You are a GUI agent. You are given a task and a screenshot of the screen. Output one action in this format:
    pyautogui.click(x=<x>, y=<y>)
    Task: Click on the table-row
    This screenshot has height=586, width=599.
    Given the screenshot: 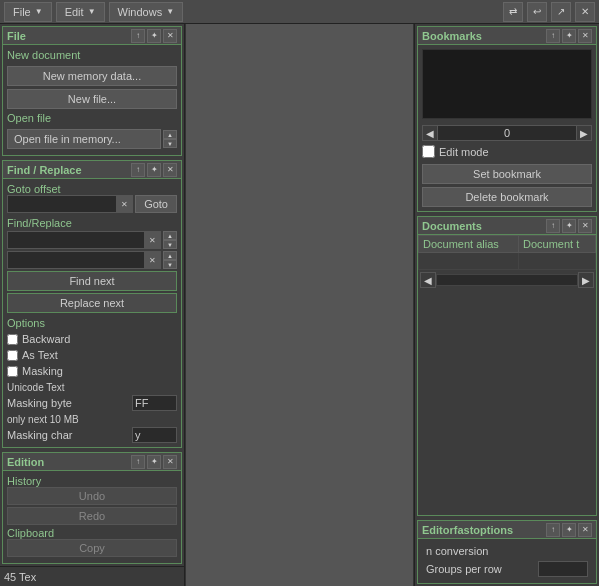 What is the action you would take?
    pyautogui.click(x=508, y=262)
    